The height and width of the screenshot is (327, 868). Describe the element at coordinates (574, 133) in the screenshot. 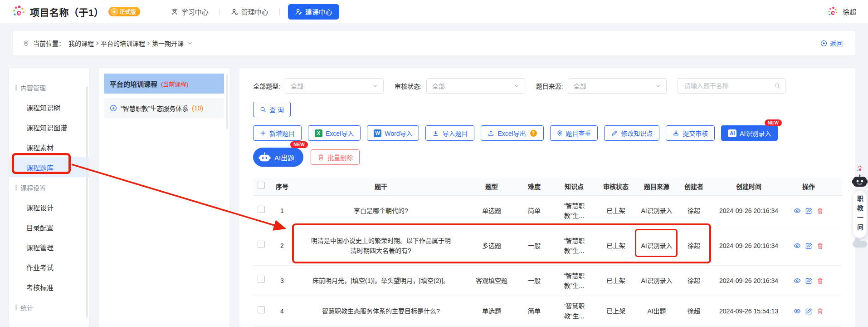

I see `button-duplicate-check: ※题目查重` at that location.